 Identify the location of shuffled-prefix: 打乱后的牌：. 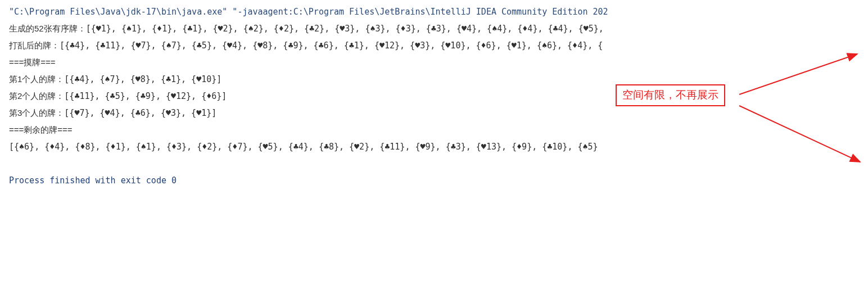
(34, 45).